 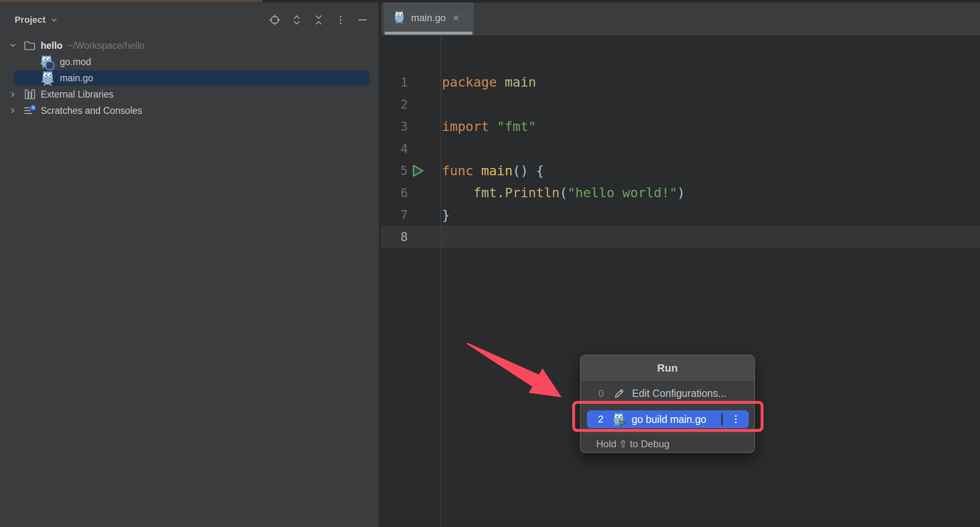 I want to click on collapse-all-icon, so click(x=319, y=20).